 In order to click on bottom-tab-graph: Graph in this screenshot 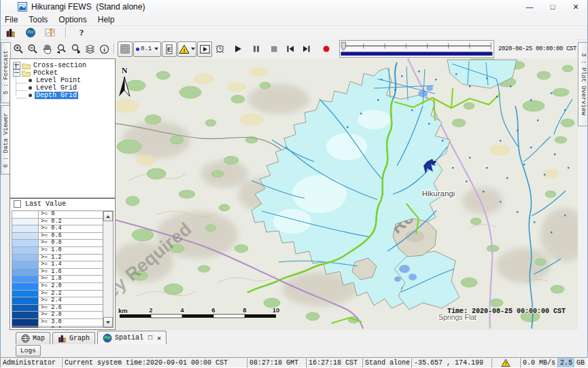, I will do `click(73, 338)`.